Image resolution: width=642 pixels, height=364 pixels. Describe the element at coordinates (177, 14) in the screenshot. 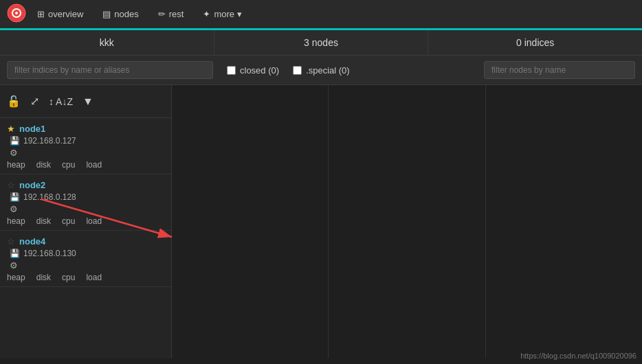

I see `nav-rest-label: rest` at that location.